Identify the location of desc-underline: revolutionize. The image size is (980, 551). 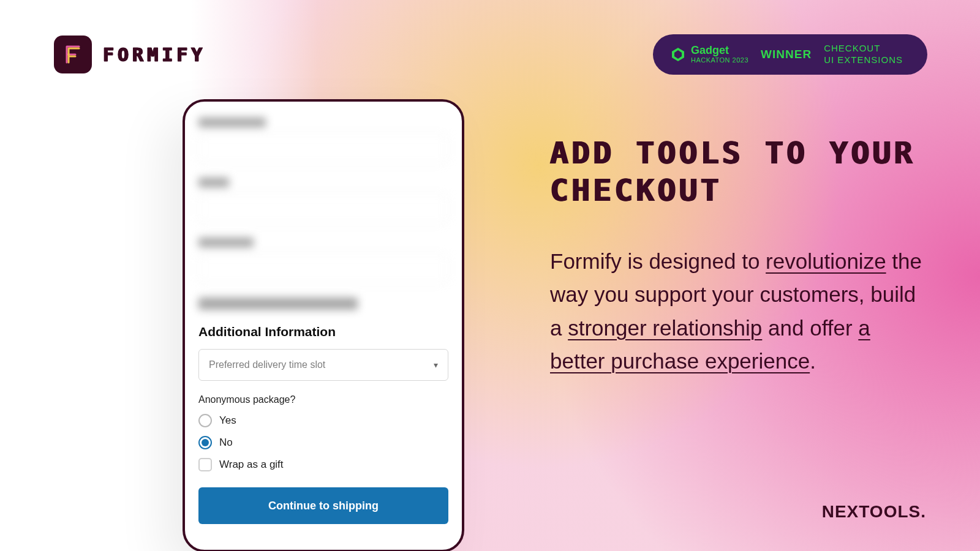
(826, 261).